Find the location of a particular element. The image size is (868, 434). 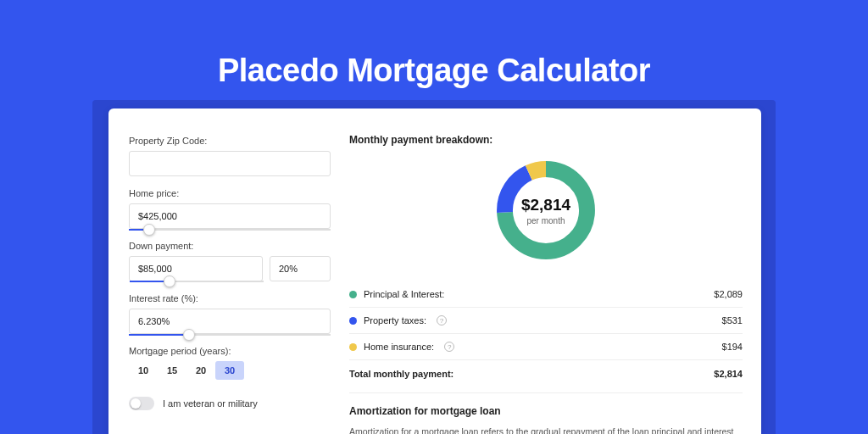

period-label: Mortgage period (years): is located at coordinates (230, 351).